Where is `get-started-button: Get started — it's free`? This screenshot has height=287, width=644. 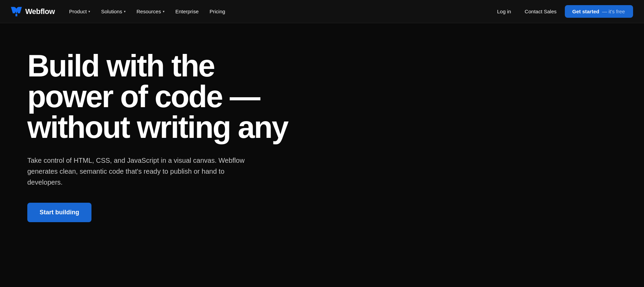 get-started-button: Get started — it's free is located at coordinates (599, 12).